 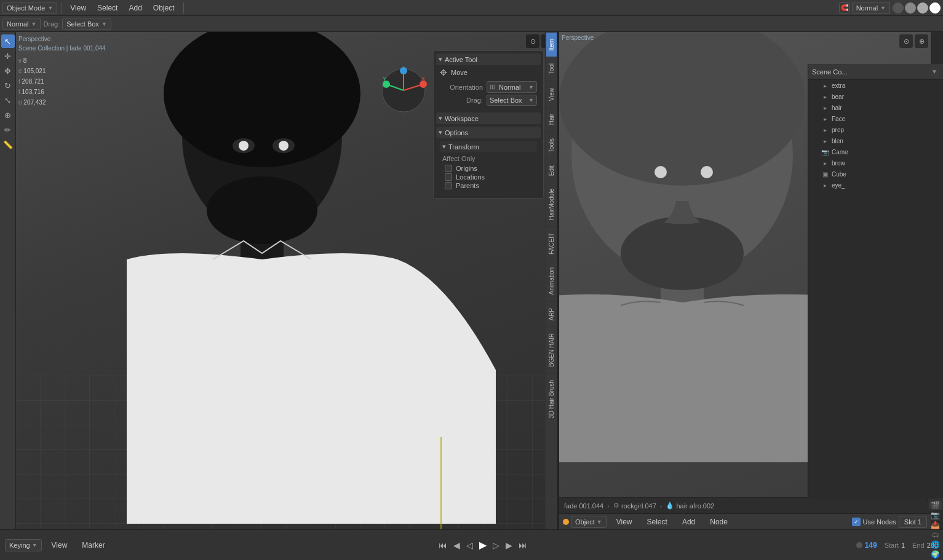 What do you see at coordinates (876, 108) in the screenshot?
I see `outliner-item-hair: ▸ hair` at bounding box center [876, 108].